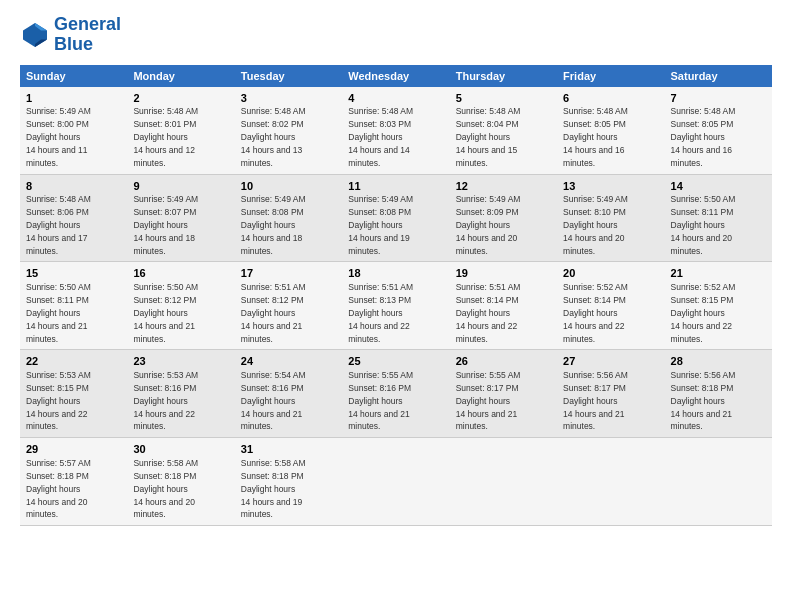 The image size is (792, 612). Describe the element at coordinates (718, 98) in the screenshot. I see `day-number: 7` at that location.